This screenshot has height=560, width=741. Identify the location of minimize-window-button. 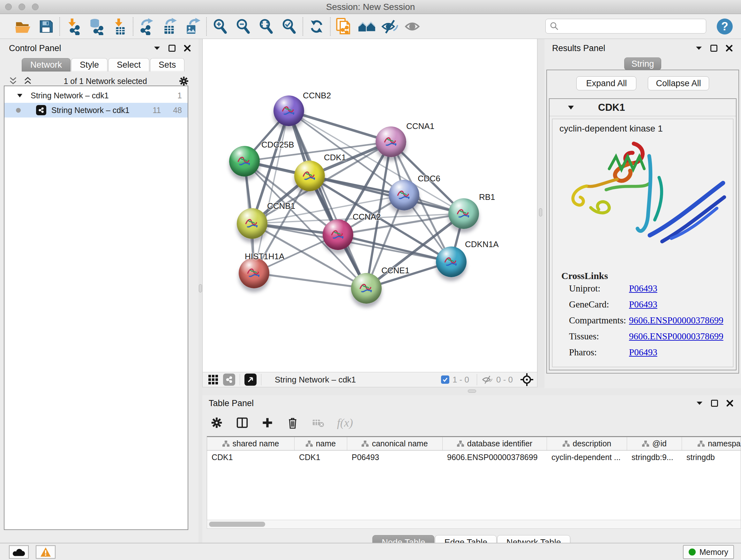
(22, 7).